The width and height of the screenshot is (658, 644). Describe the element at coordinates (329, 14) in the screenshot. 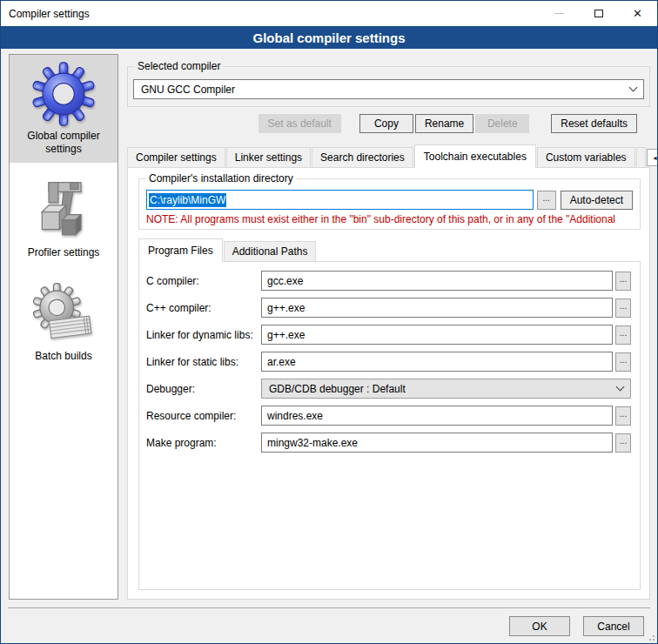

I see `title-bar: Compiler settings ✕` at that location.